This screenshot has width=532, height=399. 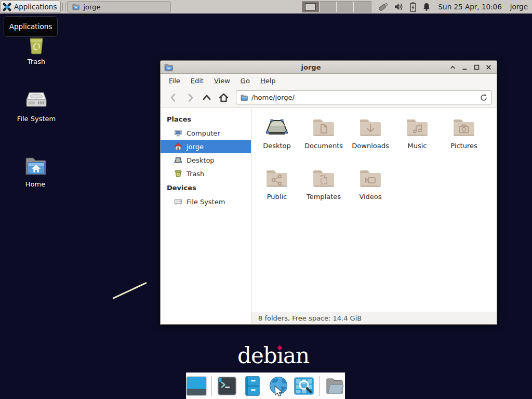 I want to click on file-item-downloads: Downloads, so click(x=370, y=141).